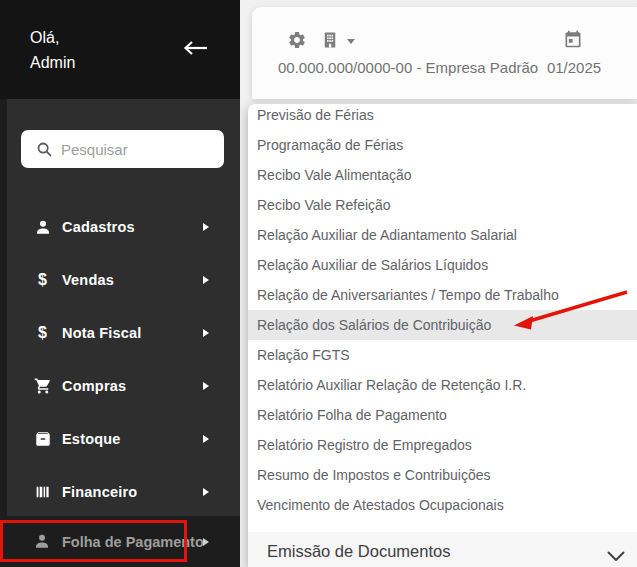 The width and height of the screenshot is (637, 567). Describe the element at coordinates (42, 492) in the screenshot. I see `bars-icon` at that location.